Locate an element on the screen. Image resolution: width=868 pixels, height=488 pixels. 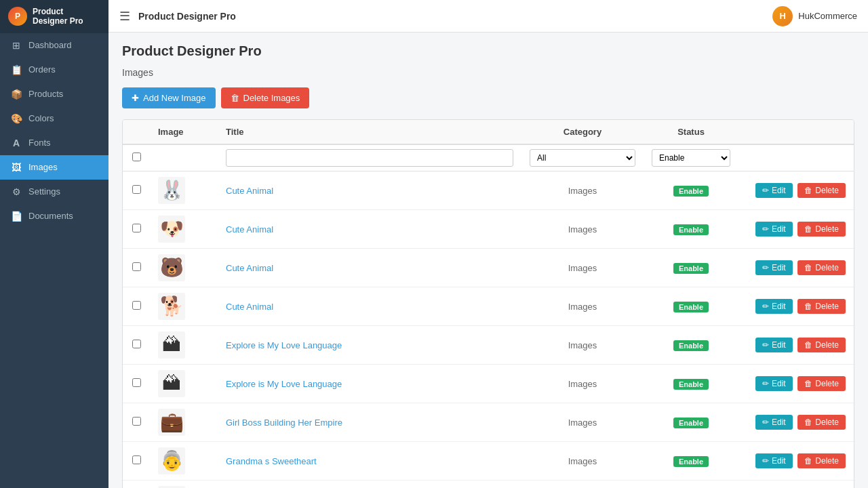
th-actions is located at coordinates (796, 132).